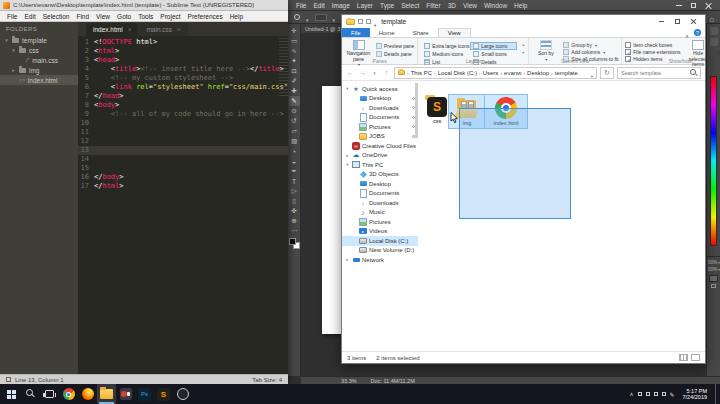 This screenshot has height=404, width=720. Describe the element at coordinates (386, 72) in the screenshot. I see `up-button: ↑` at that location.